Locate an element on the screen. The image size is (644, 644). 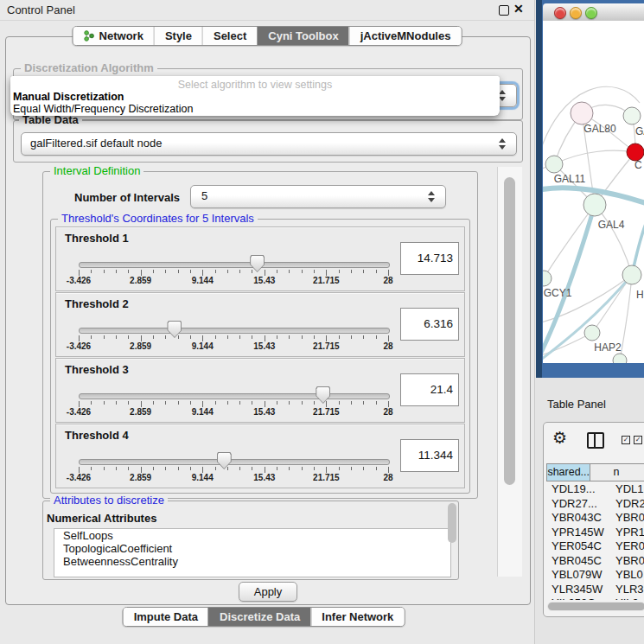
tab-label: Cyni Toolbox is located at coordinates (303, 36).